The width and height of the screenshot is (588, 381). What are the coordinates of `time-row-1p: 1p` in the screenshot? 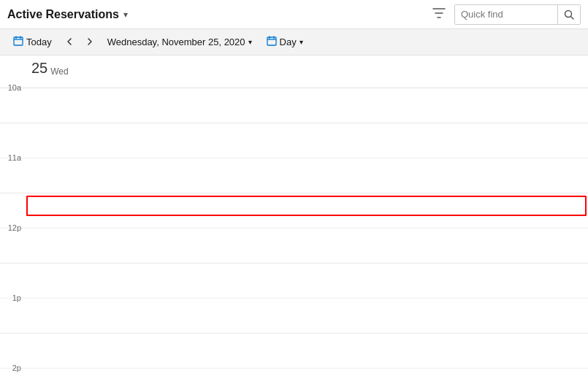 It's located at (294, 316).